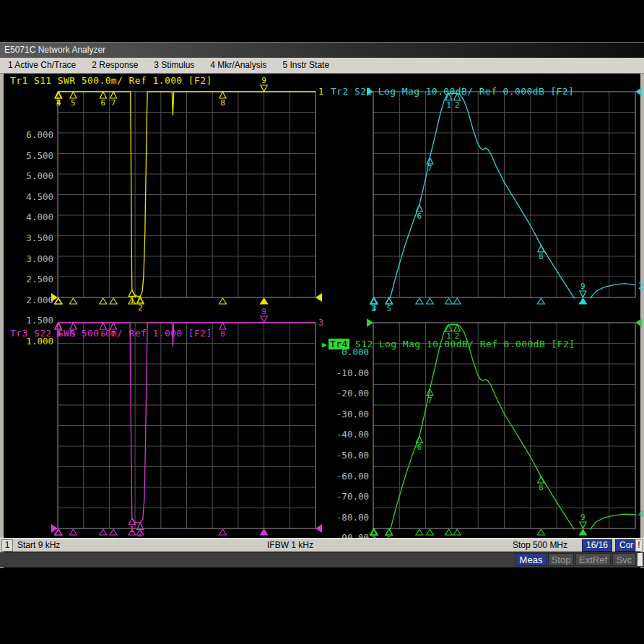  I want to click on tr1-header-text: S11 SWR 500.0m/ Ref 1.000 [F2], so click(120, 81).